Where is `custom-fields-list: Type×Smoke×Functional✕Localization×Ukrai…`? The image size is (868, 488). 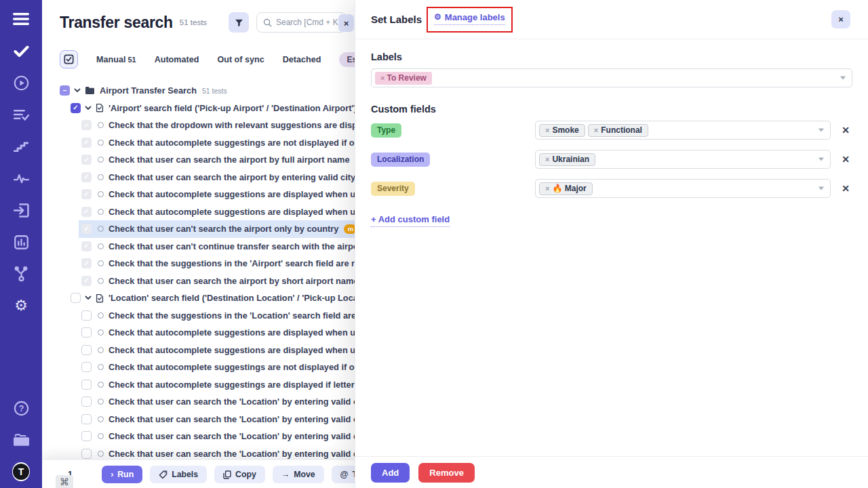 custom-fields-list: Type×Smoke×Functional✕Localization×Ukrai… is located at coordinates (612, 159).